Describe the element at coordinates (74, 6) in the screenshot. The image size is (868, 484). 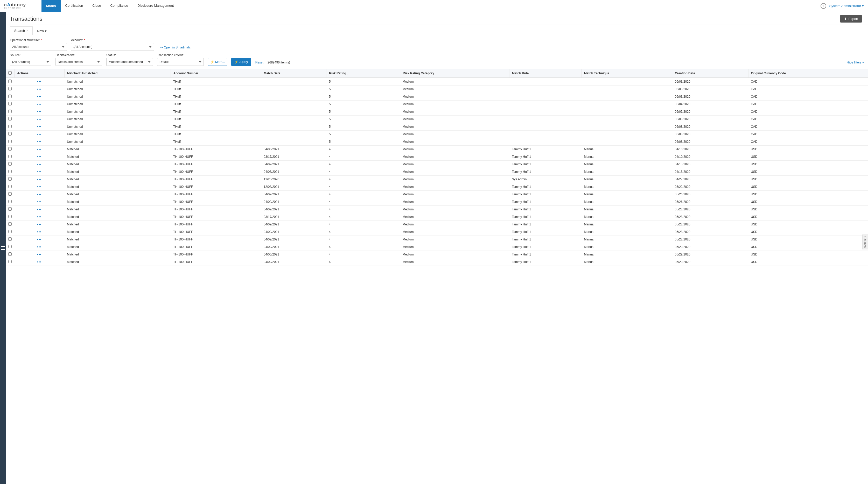
I see `nav-item-certification: Certification` at that location.